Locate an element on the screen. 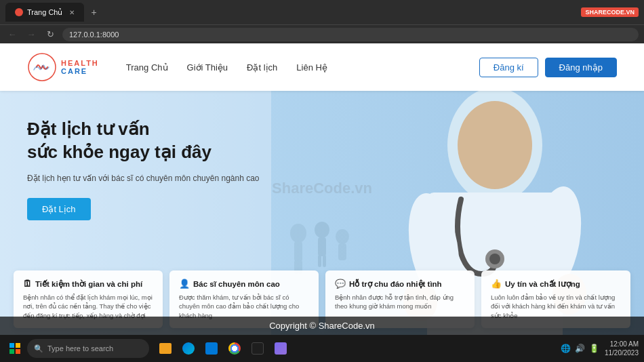  edge-icon is located at coordinates (188, 348).